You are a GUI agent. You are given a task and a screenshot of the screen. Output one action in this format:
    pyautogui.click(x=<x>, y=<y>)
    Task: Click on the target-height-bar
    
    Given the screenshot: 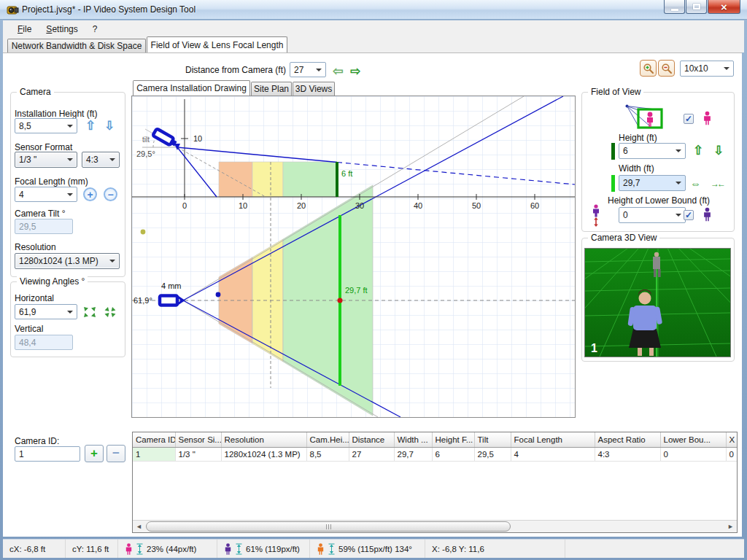 What is the action you would take?
    pyautogui.click(x=337, y=179)
    